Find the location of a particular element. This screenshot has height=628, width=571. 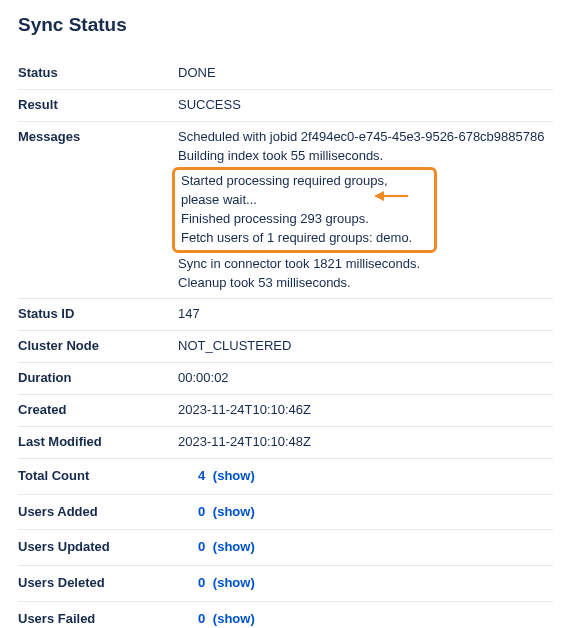

row-users-failed: Users Failed 0 (show) is located at coordinates (286, 615).